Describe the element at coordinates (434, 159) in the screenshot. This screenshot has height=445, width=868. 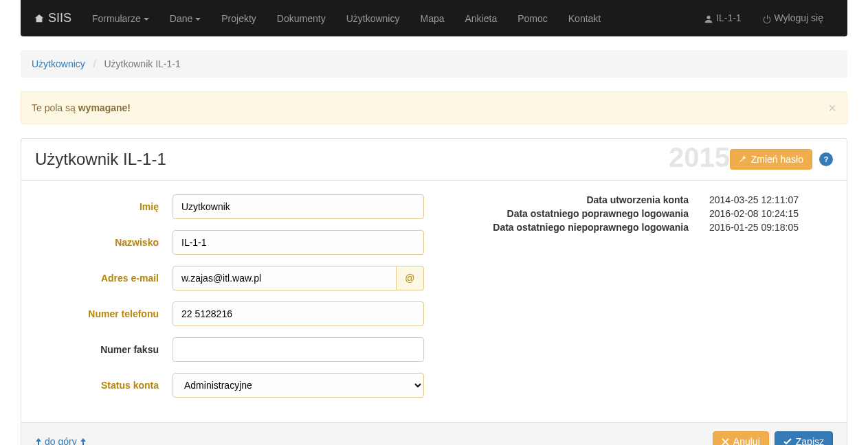
I see `panel-heading: Użytkownik IL-1-1 2015 Zmień hasło ?` at that location.